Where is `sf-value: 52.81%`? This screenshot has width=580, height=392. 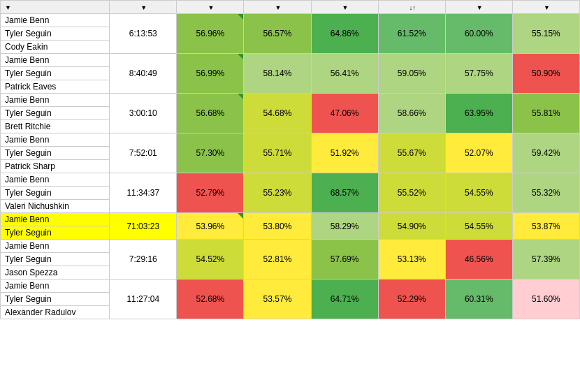 sf-value: 52.81% is located at coordinates (277, 260).